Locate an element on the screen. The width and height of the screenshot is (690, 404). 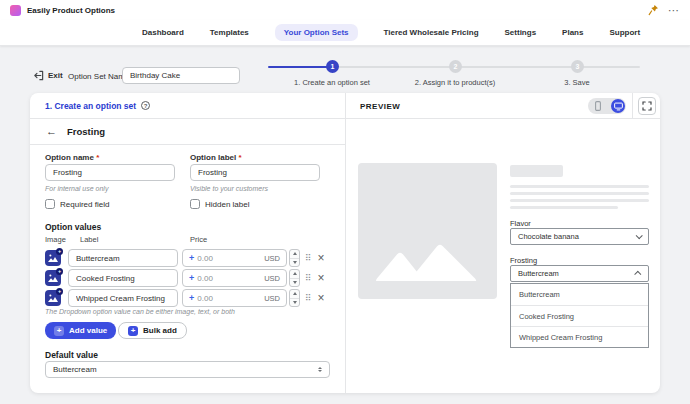
preview-frosting-select: Buttercream is located at coordinates (580, 274).